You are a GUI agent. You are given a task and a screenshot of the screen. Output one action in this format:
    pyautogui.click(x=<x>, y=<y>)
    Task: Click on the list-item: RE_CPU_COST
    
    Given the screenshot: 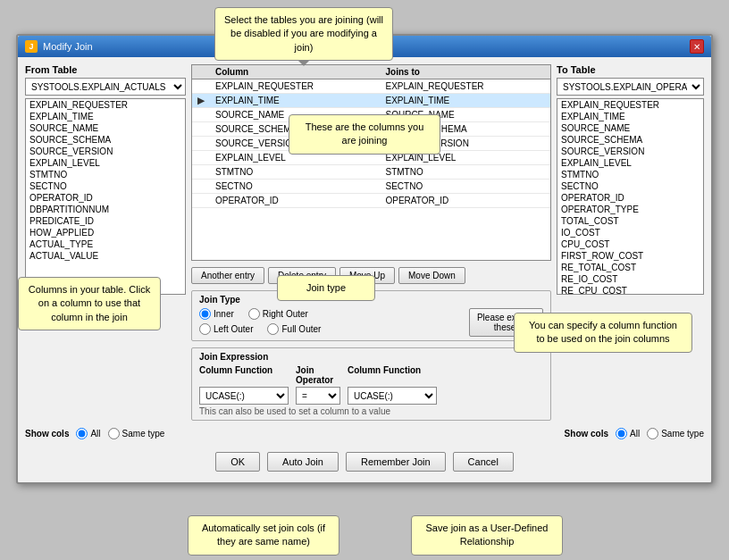 What is the action you would take?
    pyautogui.click(x=631, y=289)
    